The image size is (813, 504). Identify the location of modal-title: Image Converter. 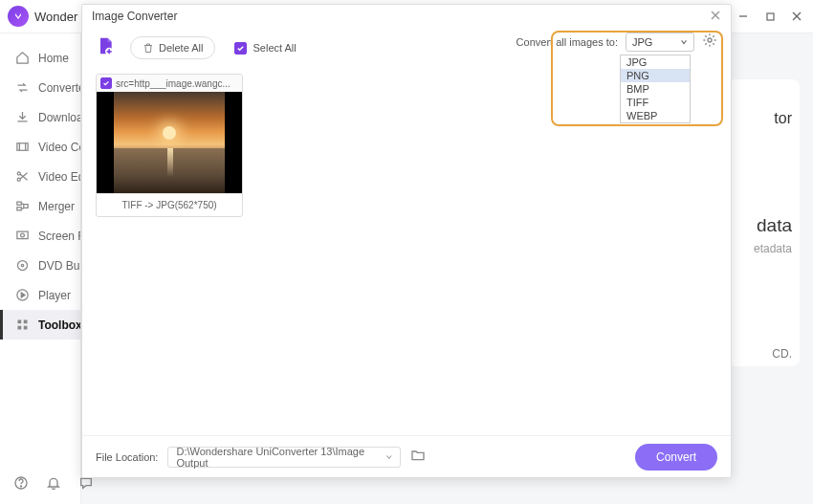
(134, 16).